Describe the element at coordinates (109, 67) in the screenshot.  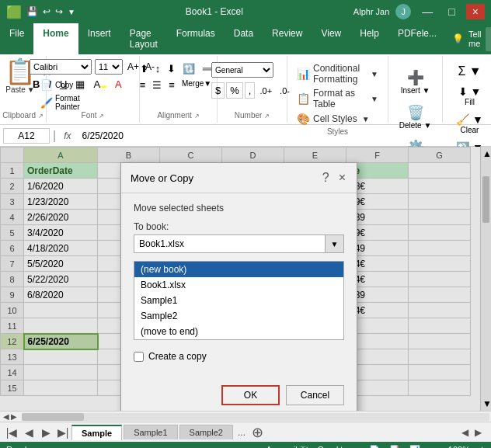
I see `font-size-select: 11` at that location.